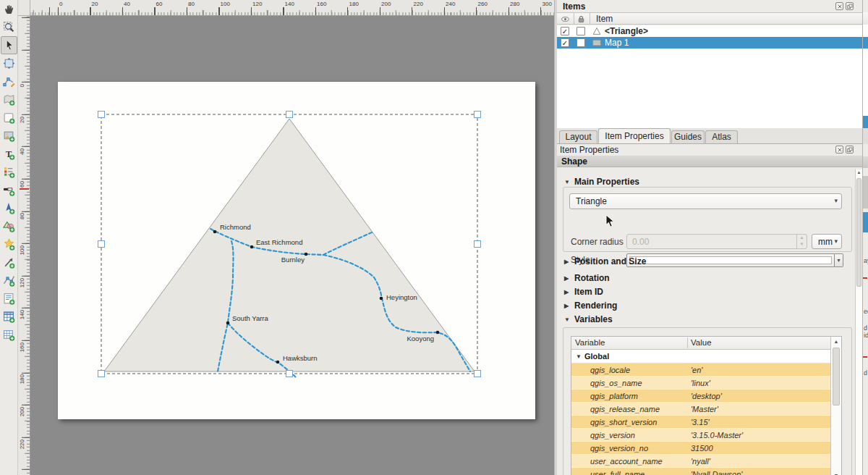  I want to click on tool-pan-layout, so click(9, 9).